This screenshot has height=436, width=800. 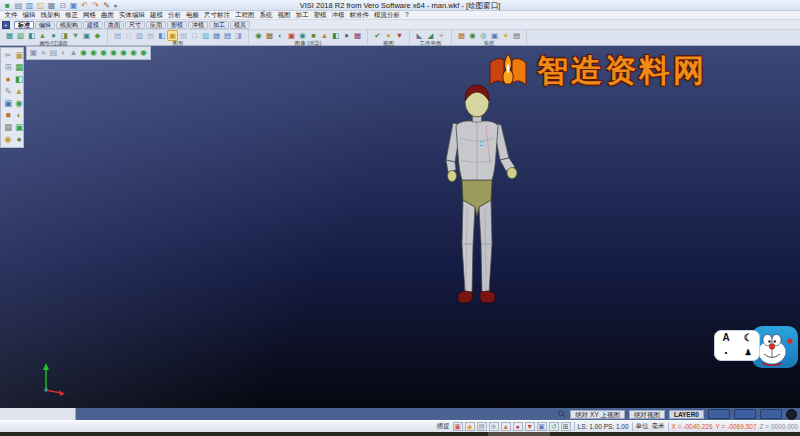 I want to click on menu-item: 文件, so click(x=11, y=15).